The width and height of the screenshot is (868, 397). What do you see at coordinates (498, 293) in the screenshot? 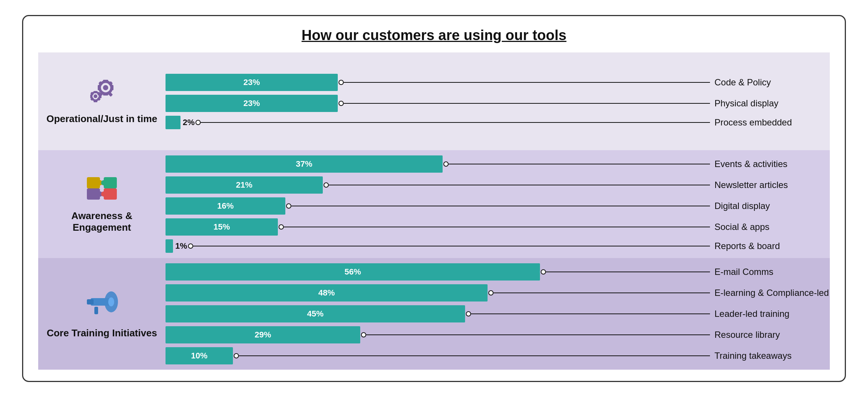
I see `bar-row: 48%E-learning & Compliance-led` at bounding box center [498, 293].